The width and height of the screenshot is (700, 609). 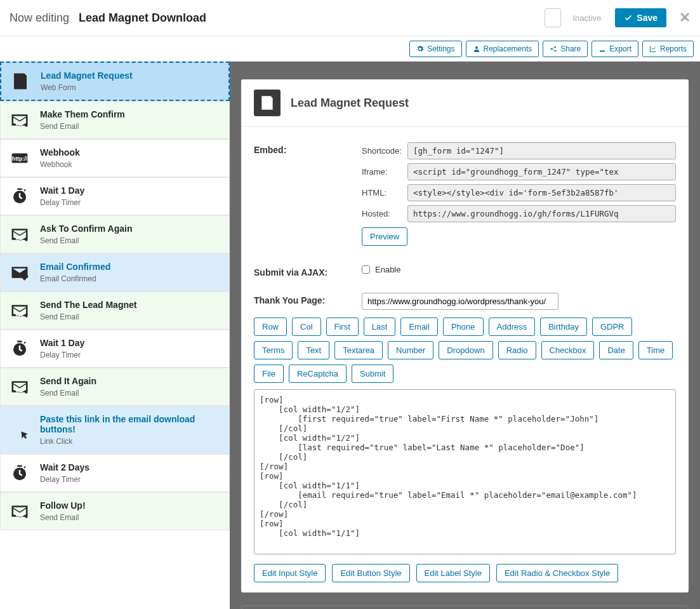 What do you see at coordinates (388, 269) in the screenshot?
I see `ajax-enable-label: Enable` at bounding box center [388, 269].